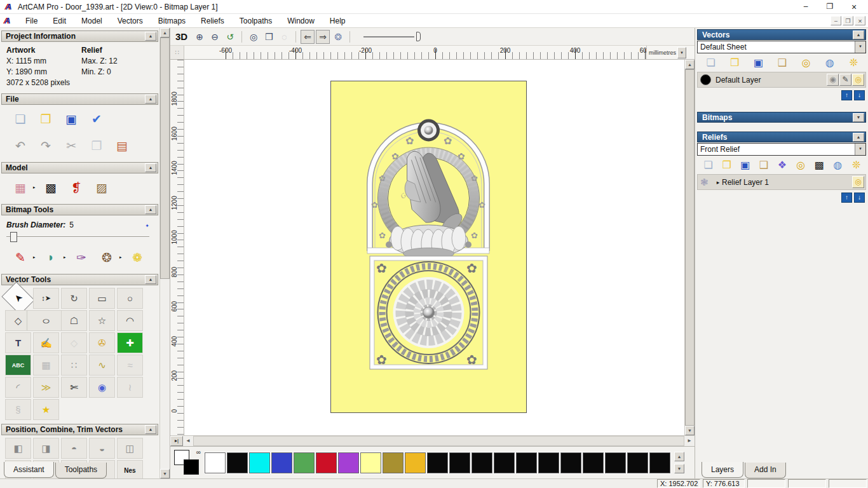  What do you see at coordinates (20, 119) in the screenshot?
I see `new-model-icon: ❏` at bounding box center [20, 119].